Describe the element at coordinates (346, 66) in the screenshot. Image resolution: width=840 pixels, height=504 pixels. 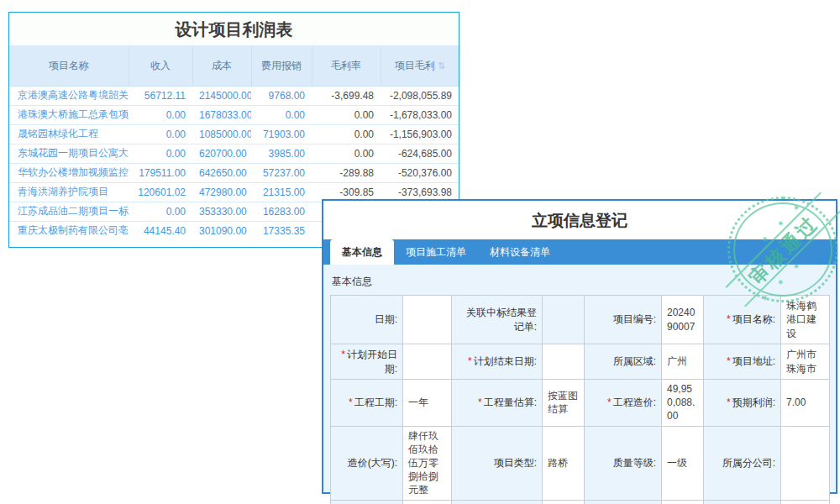
I see `col-header-margin: 毛利率` at that location.